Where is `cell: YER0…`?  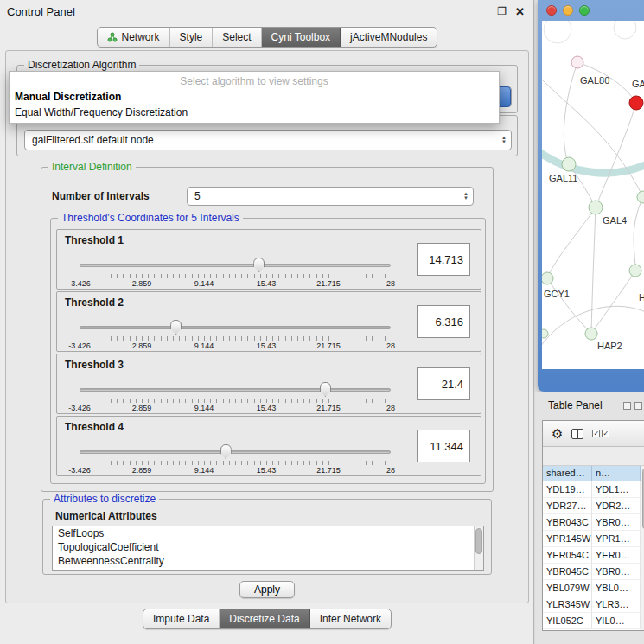 cell: YER0… is located at coordinates (616, 555).